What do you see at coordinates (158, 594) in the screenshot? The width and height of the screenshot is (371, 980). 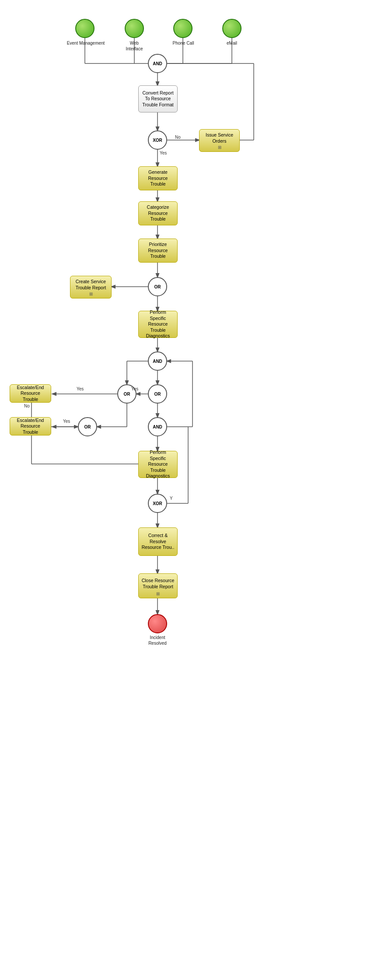 I see `plus-icon-close: ⊞` at bounding box center [158, 594].